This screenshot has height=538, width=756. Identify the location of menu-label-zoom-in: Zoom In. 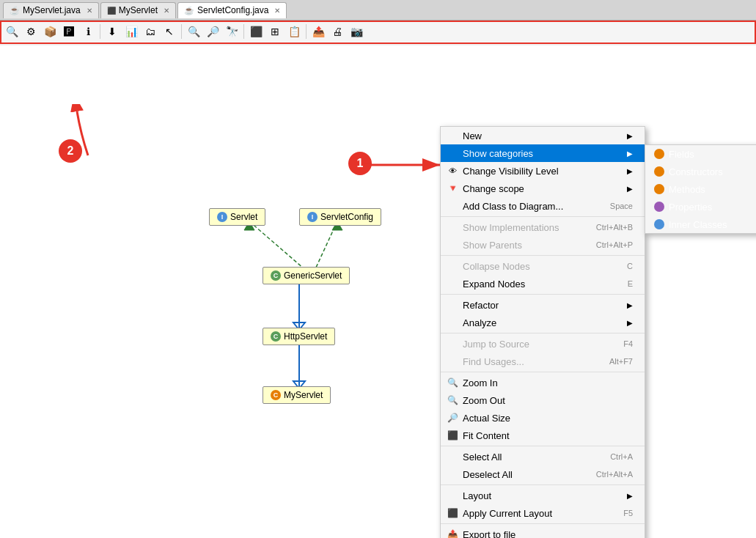
(548, 383).